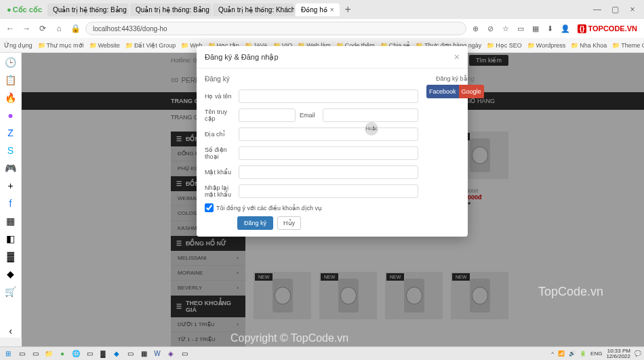 The height and width of the screenshot is (360, 644). What do you see at coordinates (11, 256) in the screenshot?
I see `app-icon: ▓` at bounding box center [11, 256].